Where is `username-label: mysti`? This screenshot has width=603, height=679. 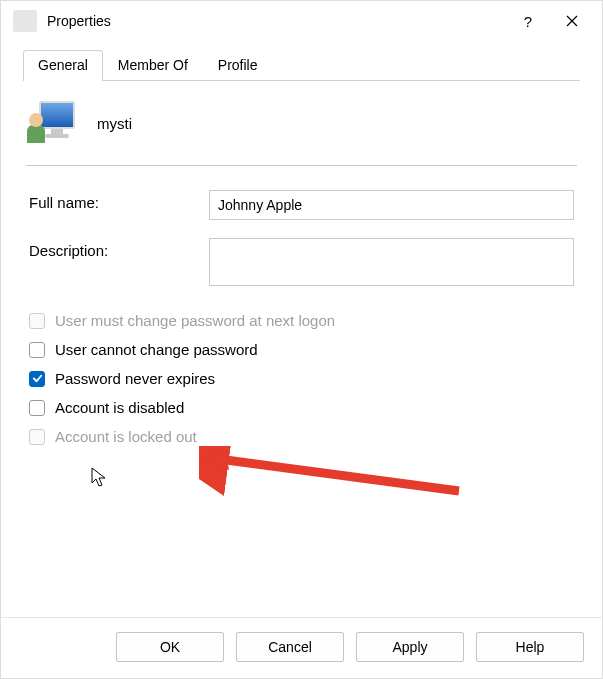
username-label: mysti is located at coordinates (114, 124).